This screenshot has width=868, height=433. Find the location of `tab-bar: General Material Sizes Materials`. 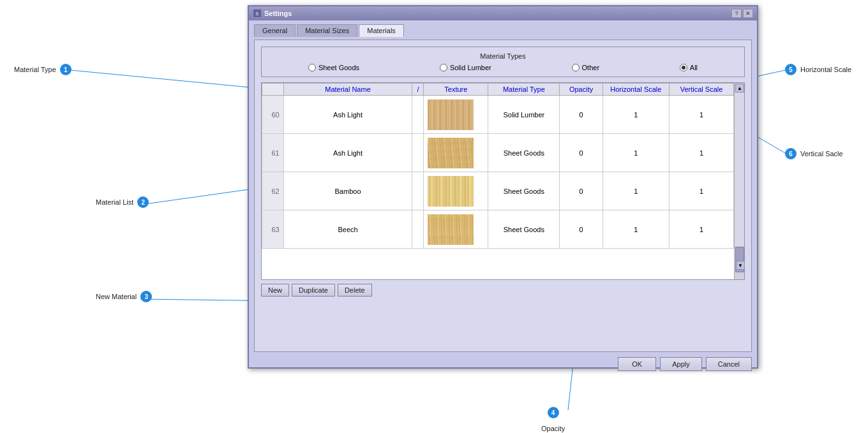

tab-bar: General Material Sizes Materials is located at coordinates (503, 29).